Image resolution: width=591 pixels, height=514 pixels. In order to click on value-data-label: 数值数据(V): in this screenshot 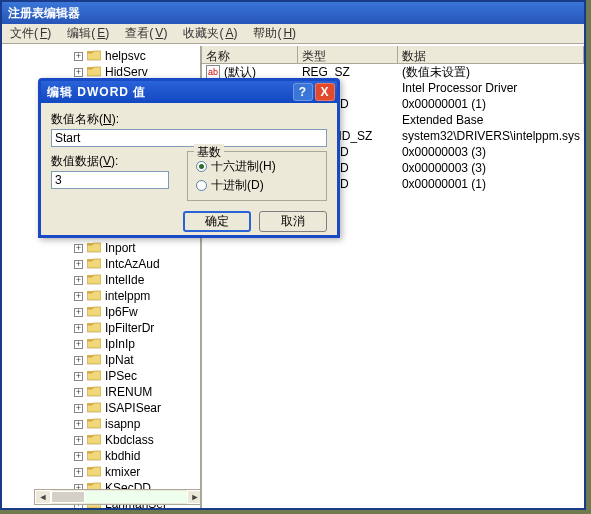, I will do `click(115, 162)`.